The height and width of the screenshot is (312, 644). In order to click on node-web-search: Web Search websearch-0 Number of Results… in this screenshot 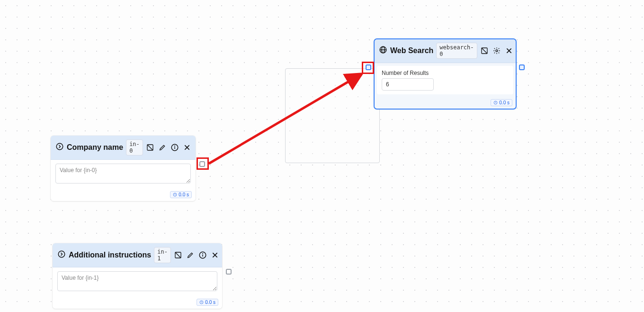, I will do `click(445, 74)`.